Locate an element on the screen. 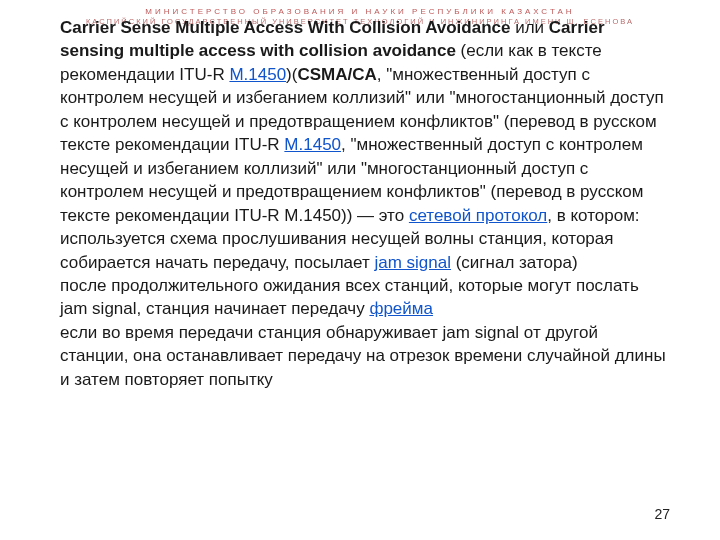 The image size is (720, 540). link-m1450-1: M.1450 is located at coordinates (258, 74).